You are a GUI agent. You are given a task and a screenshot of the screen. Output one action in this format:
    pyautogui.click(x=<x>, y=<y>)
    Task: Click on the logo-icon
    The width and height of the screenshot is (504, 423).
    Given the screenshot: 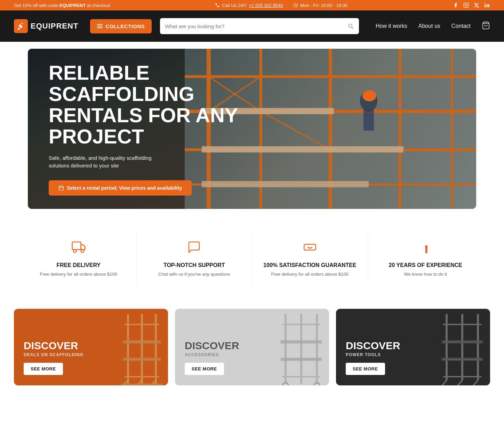 What is the action you would take?
    pyautogui.click(x=21, y=26)
    